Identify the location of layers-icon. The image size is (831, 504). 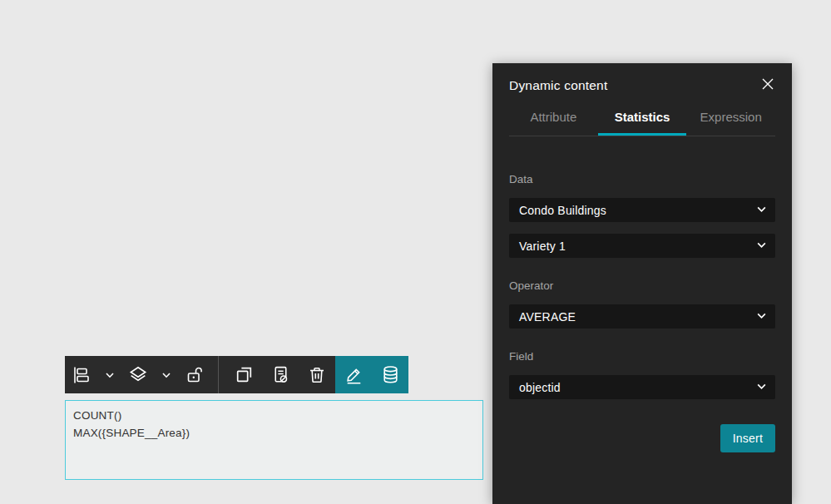
(138, 375).